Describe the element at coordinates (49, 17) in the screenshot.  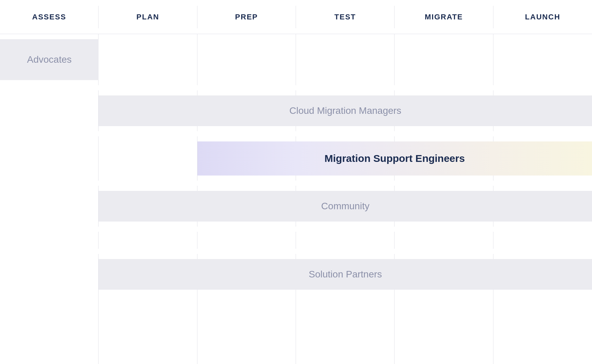
I see `header-assess: ASSESS` at that location.